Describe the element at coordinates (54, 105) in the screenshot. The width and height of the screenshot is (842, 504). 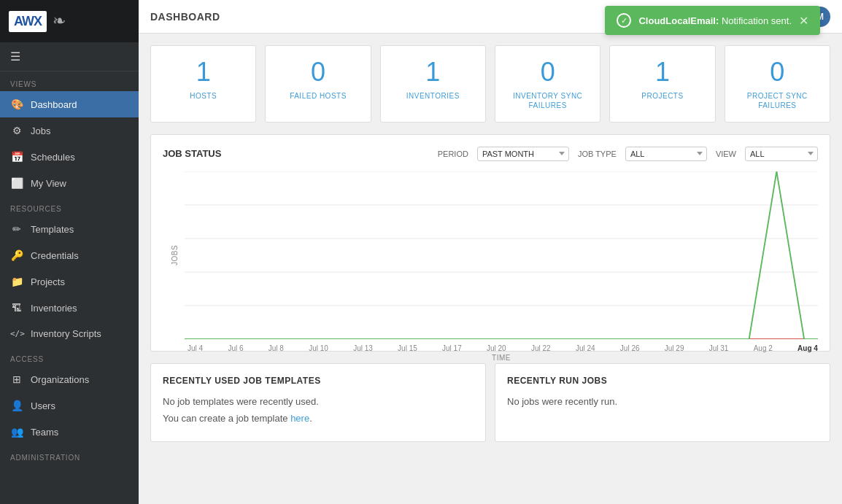
I see `sidebar-item-label: Dashboard` at that location.